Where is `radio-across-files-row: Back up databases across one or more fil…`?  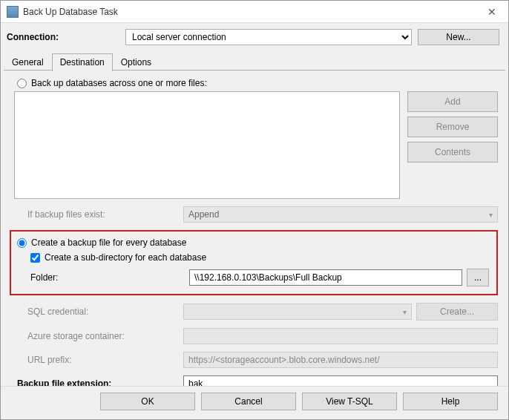 radio-across-files-row: Back up databases across one or more fil… is located at coordinates (257, 83).